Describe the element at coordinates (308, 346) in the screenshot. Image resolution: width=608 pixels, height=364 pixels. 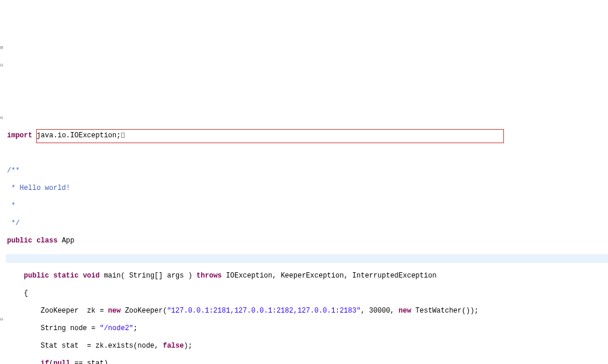
I see `code-line: Stat stat = zk.exists(node, false);` at that location.